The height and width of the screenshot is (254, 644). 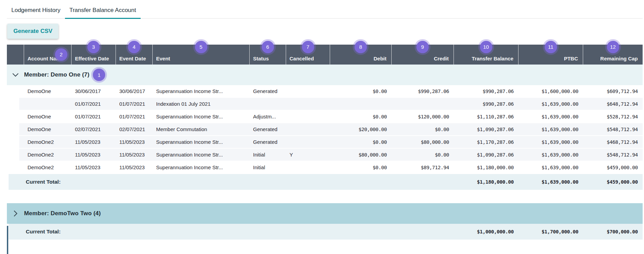 What do you see at coordinates (94, 91) in the screenshot?
I see `cell-effective: 30/06/2017` at bounding box center [94, 91].